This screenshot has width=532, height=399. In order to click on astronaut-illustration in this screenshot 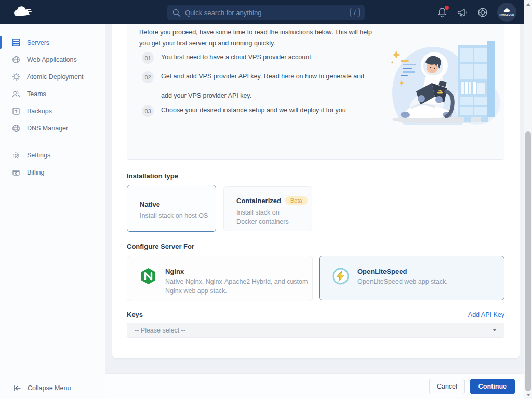, I will do `click(441, 77)`.